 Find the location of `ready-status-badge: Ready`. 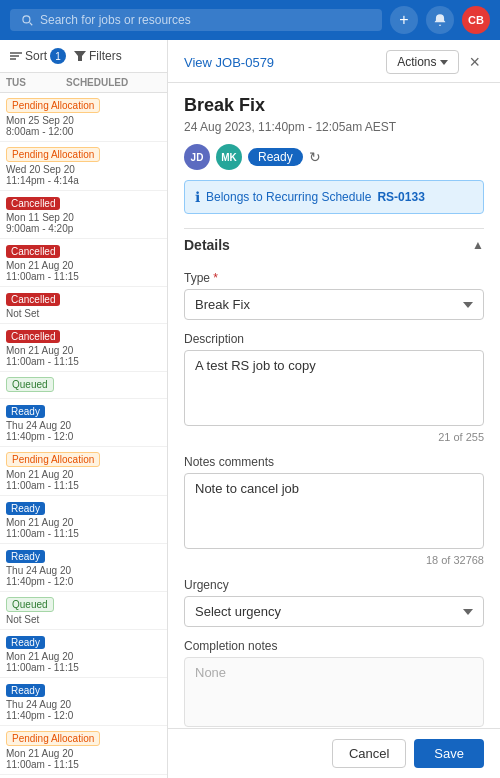

ready-status-badge: Ready is located at coordinates (276, 157).